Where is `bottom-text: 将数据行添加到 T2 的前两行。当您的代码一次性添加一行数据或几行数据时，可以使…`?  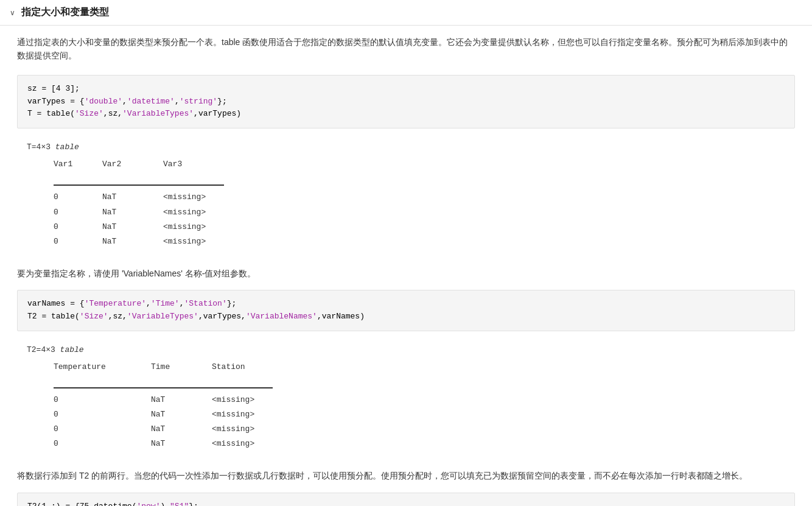 bottom-text: 将数据行添加到 T2 的前两行。当您的代码一次性添加一行数据或几行数据时，可以使… is located at coordinates (406, 476).